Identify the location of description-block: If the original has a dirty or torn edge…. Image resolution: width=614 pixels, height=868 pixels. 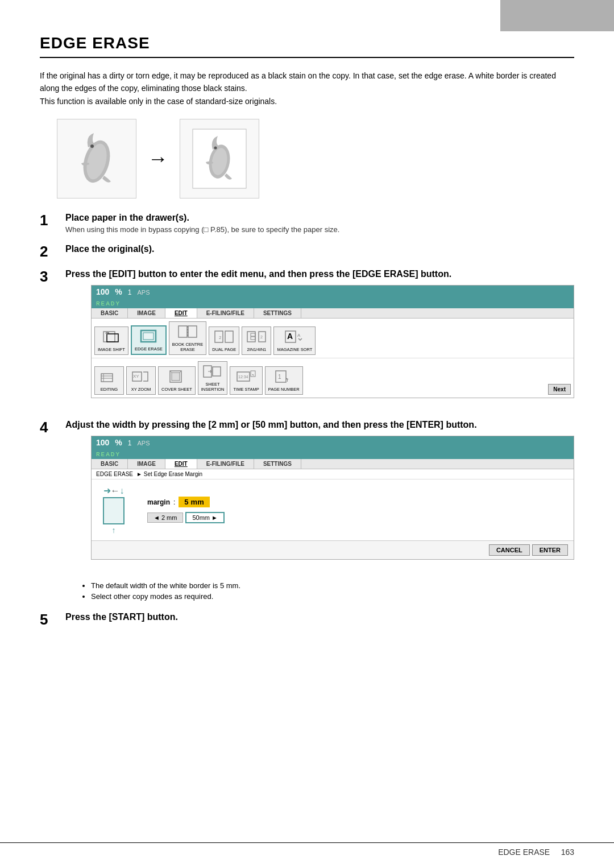
(307, 89).